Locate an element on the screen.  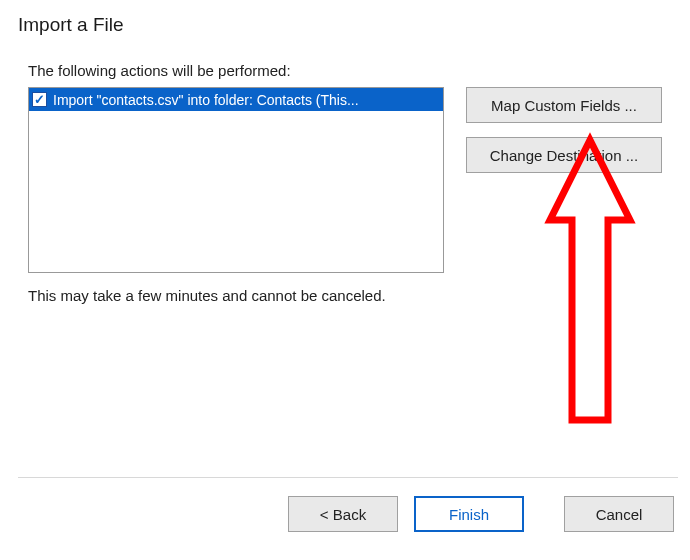
bottom-buttons: < Back Finish Cancel is located at coordinates (481, 514).